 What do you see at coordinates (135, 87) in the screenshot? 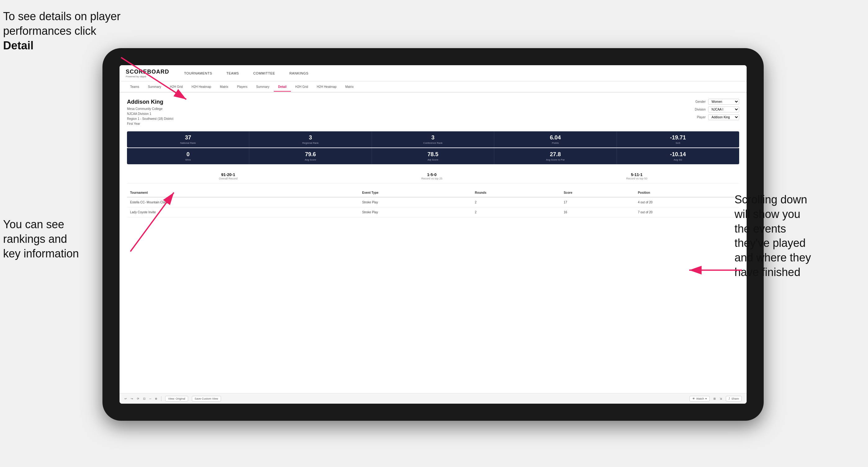
I see `tab-teams: Teams` at bounding box center [135, 87].